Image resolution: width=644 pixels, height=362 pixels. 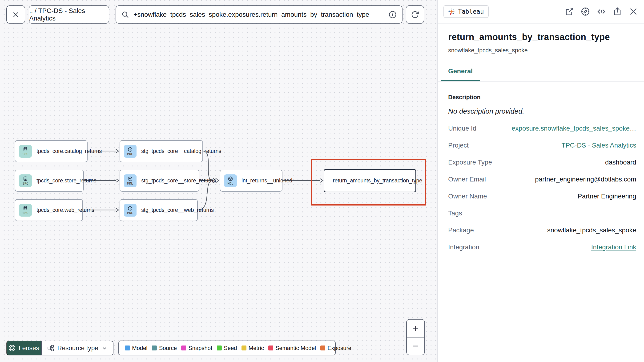 I want to click on graph-node-stg-catalog-returns: MDL stg_tpcds_core__catalog_returns, so click(x=161, y=151).